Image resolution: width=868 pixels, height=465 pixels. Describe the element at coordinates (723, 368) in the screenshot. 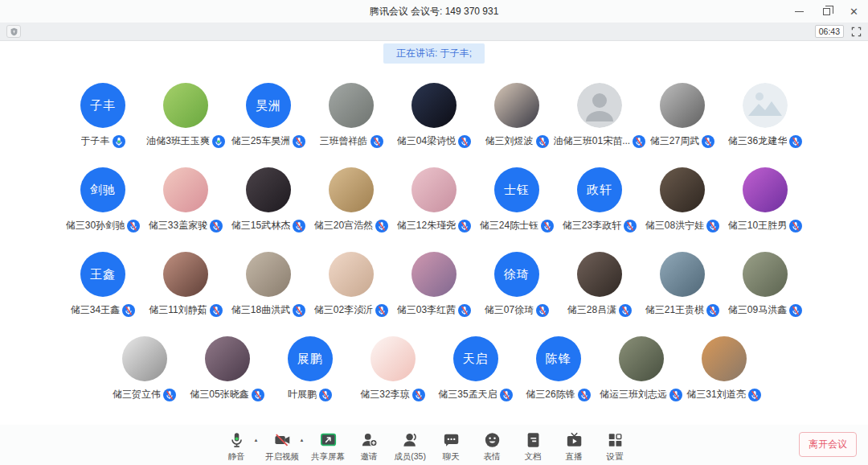

I see `participant-tile: 储三31刘道亮` at that location.